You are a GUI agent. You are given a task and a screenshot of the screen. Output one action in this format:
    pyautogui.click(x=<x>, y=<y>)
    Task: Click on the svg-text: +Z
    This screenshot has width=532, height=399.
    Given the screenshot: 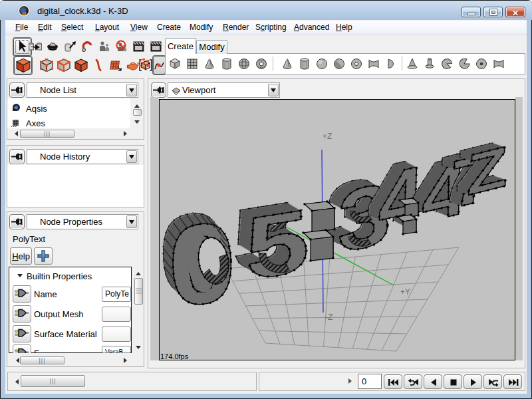 What is the action you would take?
    pyautogui.click(x=327, y=136)
    